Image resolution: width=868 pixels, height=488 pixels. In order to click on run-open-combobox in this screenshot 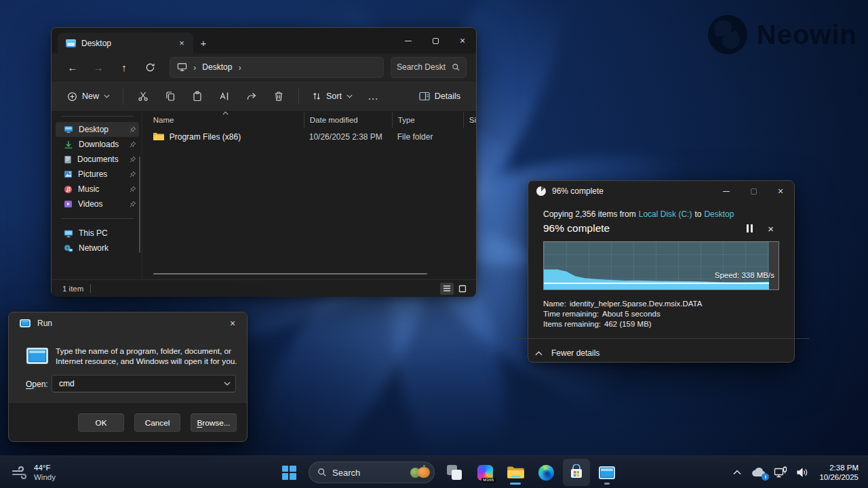, I will do `click(144, 384)`.